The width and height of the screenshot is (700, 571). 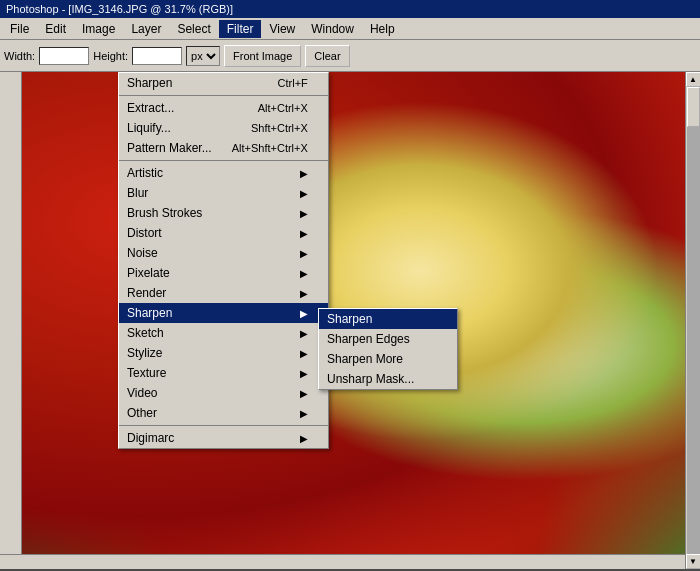 What do you see at coordinates (170, 148) in the screenshot?
I see `filter-pattern-label: Pattern Maker...` at bounding box center [170, 148].